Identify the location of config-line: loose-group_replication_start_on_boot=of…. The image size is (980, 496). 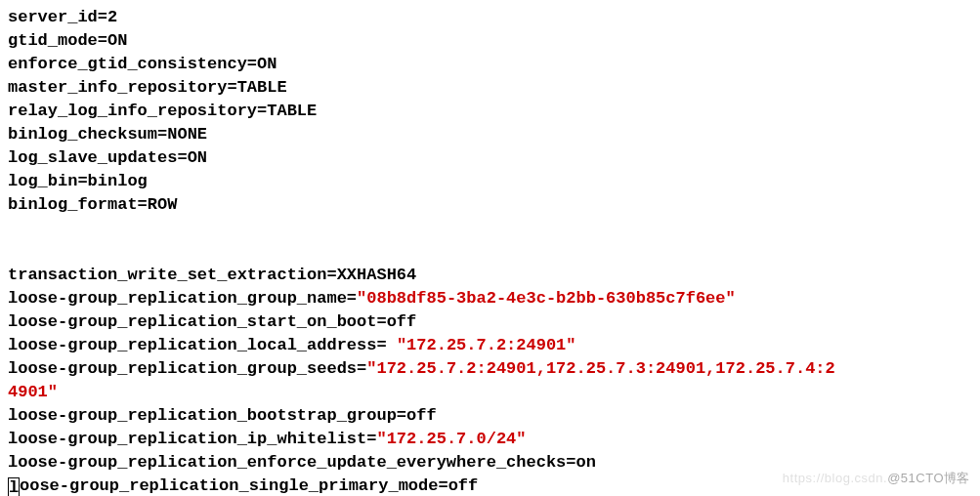
(490, 322).